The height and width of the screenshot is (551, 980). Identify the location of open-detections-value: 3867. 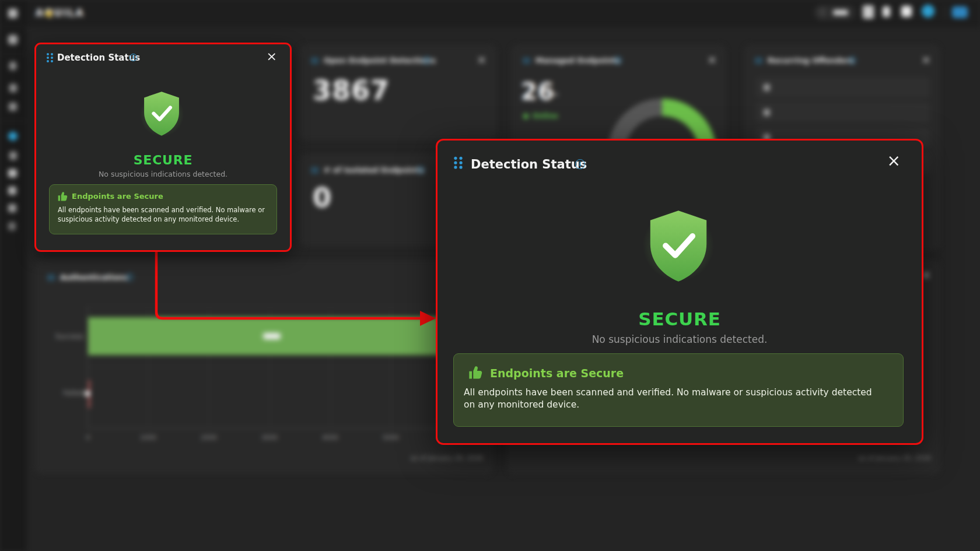
(351, 90).